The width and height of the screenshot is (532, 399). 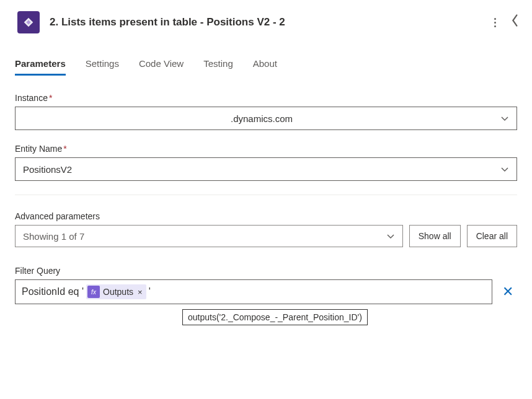 What do you see at coordinates (492, 236) in the screenshot?
I see `clear-all-button: Clear all` at bounding box center [492, 236].